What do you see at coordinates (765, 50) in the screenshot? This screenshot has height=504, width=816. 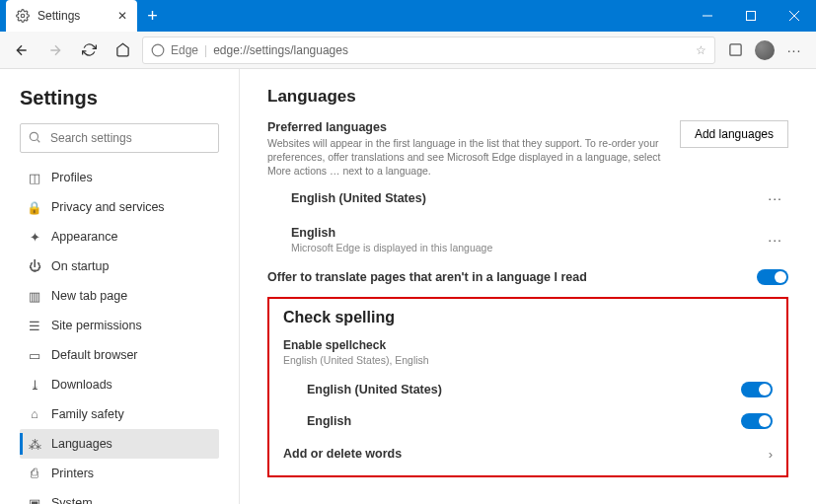 I see `profile-avatar` at bounding box center [765, 50].